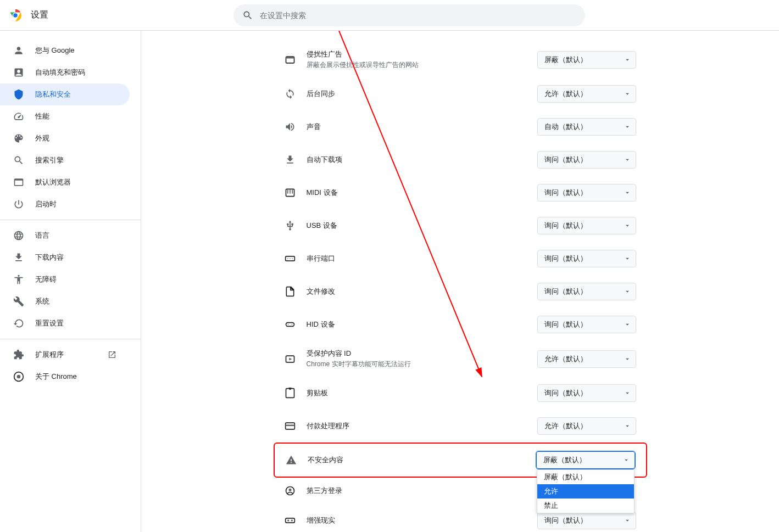 This screenshot has width=779, height=532. Describe the element at coordinates (460, 94) in the screenshot. I see `setting-row-sync: 后台同步允许（默认）` at that location.